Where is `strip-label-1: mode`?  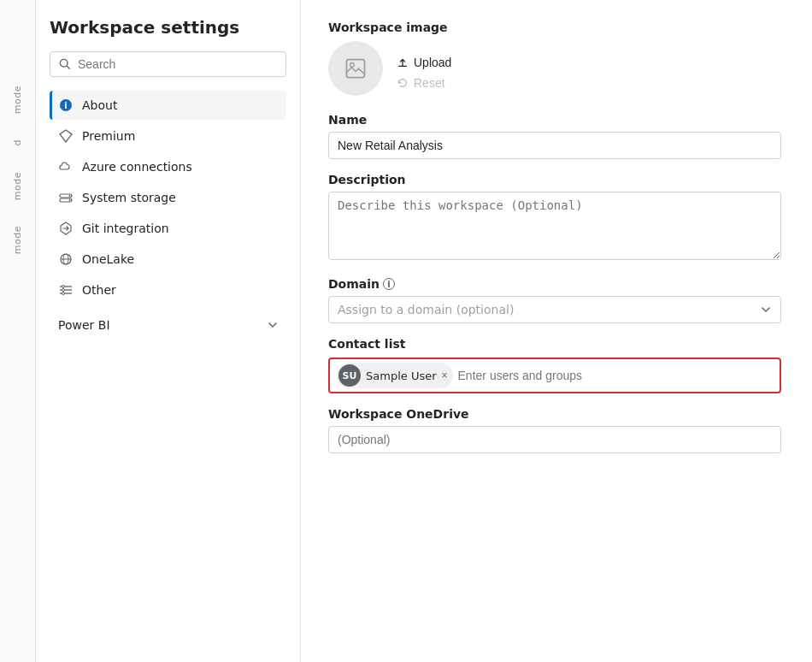
strip-label-1: mode is located at coordinates (17, 99).